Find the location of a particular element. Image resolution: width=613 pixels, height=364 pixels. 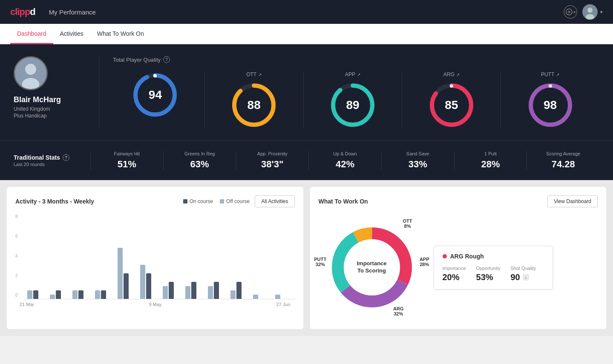

arg-ring: 85 is located at coordinates (452, 105).